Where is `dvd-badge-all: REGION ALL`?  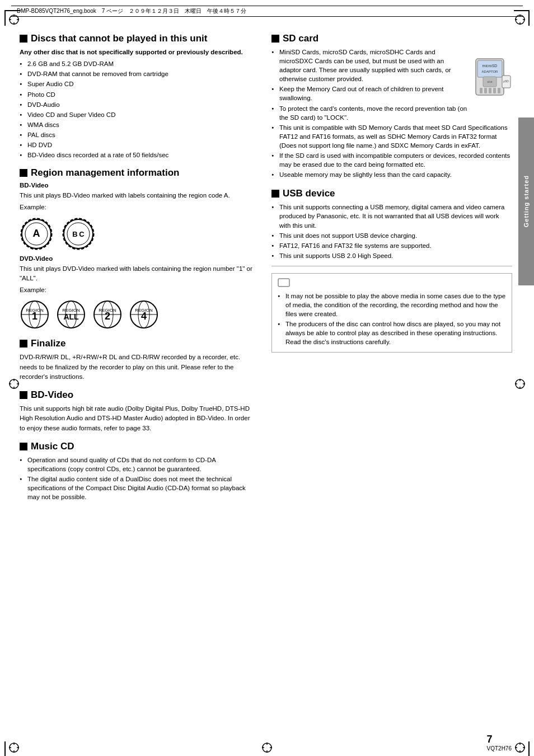 dvd-badge-all: REGION ALL is located at coordinates (72, 314).